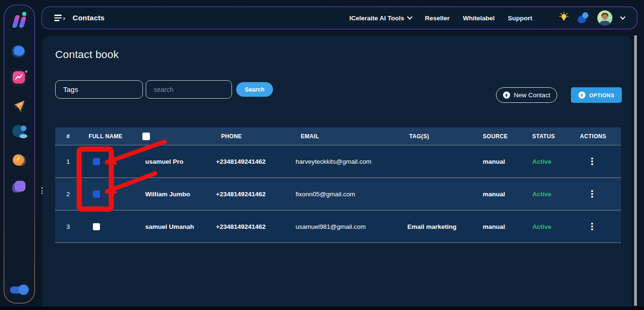  I want to click on apps-icon, so click(19, 187).